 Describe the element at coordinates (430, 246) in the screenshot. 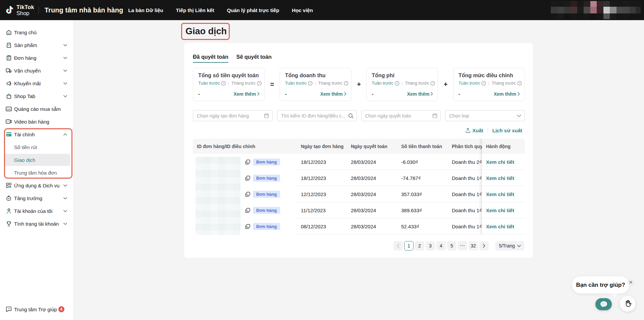

I see `page-button-3: 3` at that location.